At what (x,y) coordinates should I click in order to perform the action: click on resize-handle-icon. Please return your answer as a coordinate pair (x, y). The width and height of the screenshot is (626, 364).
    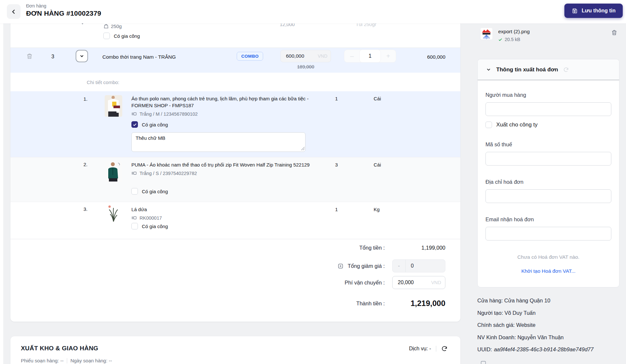
    Looking at the image, I should click on (303, 149).